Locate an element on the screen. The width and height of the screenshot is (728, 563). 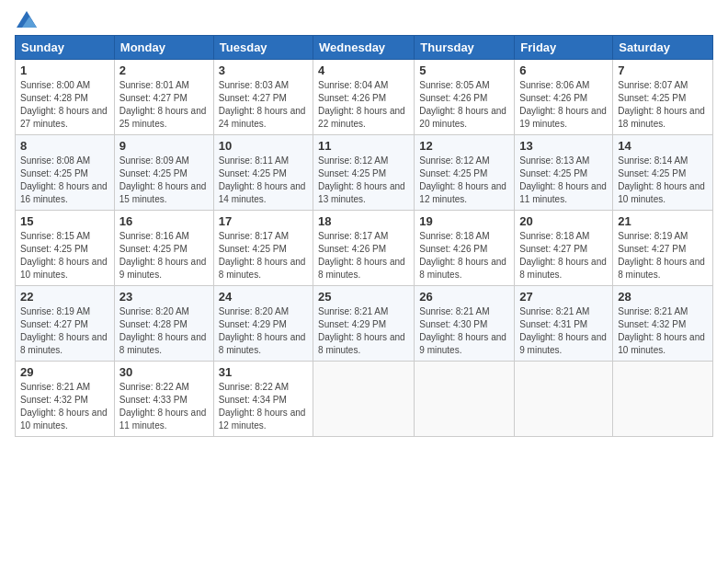
day-number: 22 is located at coordinates (64, 296).